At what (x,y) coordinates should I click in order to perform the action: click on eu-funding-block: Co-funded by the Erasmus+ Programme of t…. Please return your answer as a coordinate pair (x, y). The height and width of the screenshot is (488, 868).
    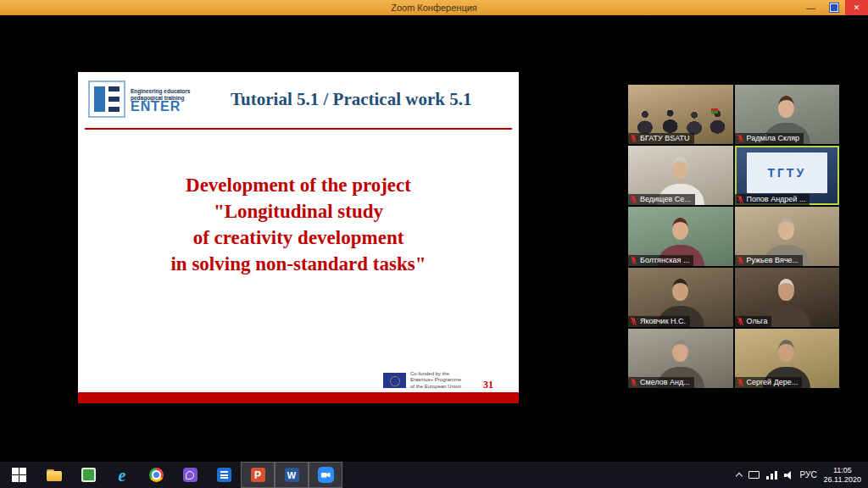
    Looking at the image, I should click on (422, 381).